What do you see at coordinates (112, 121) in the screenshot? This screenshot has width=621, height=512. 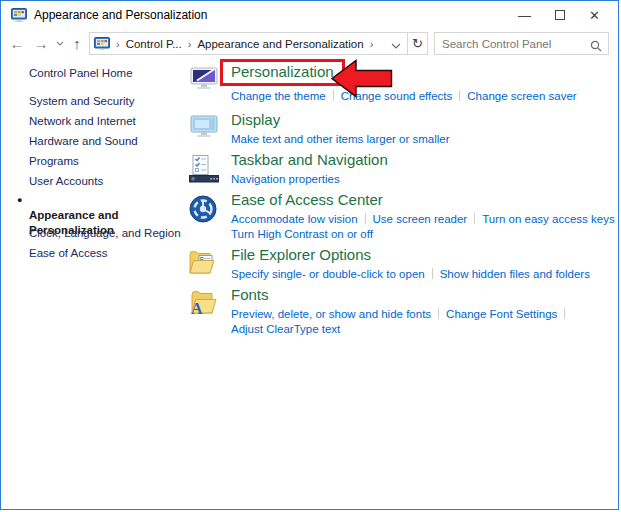 I see `sidebar-item-network-and-internet: Network and Internet` at bounding box center [112, 121].